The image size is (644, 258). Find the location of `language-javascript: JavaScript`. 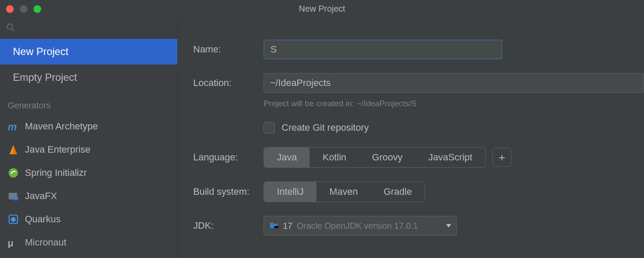

language-javascript: JavaScript is located at coordinates (450, 157).